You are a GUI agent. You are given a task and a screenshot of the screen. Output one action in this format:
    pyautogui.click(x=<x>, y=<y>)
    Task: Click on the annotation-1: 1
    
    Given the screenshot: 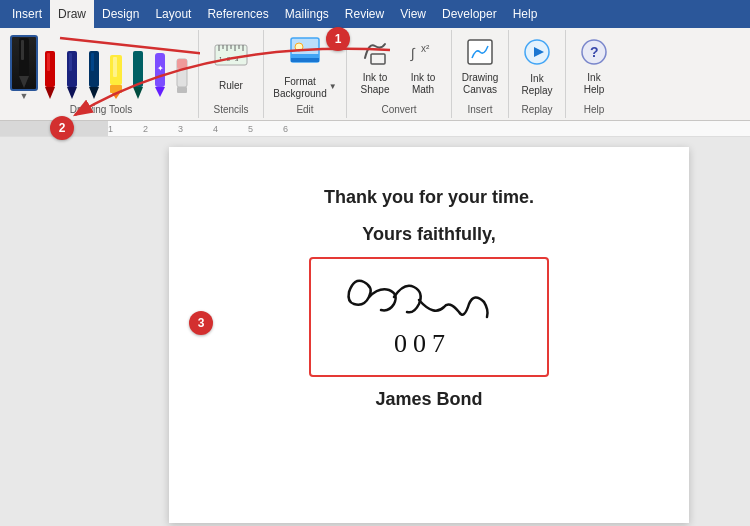 What is the action you would take?
    pyautogui.click(x=338, y=39)
    